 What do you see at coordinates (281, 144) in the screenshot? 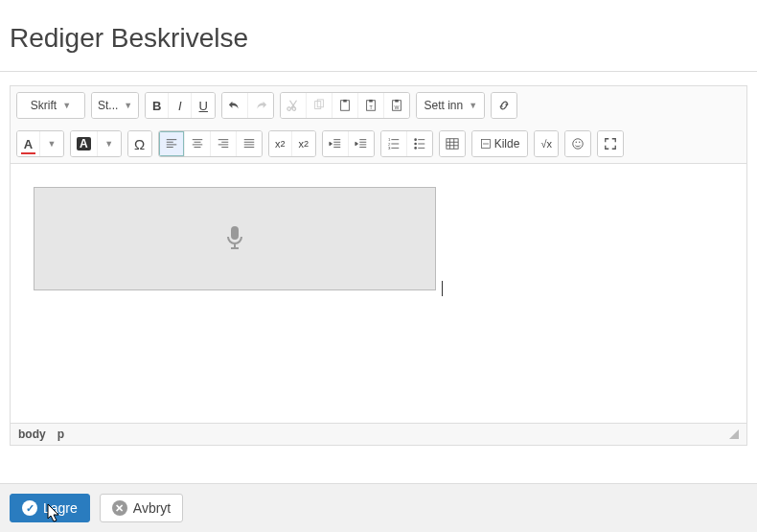
I see `subscript-button: x2` at bounding box center [281, 144].